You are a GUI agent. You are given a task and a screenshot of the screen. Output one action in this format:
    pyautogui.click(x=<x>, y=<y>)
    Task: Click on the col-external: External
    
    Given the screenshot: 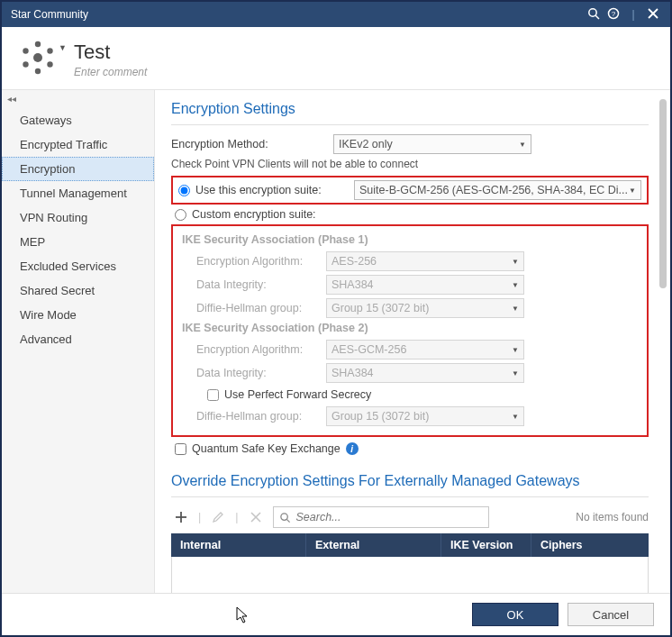 What is the action you would take?
    pyautogui.click(x=374, y=545)
    